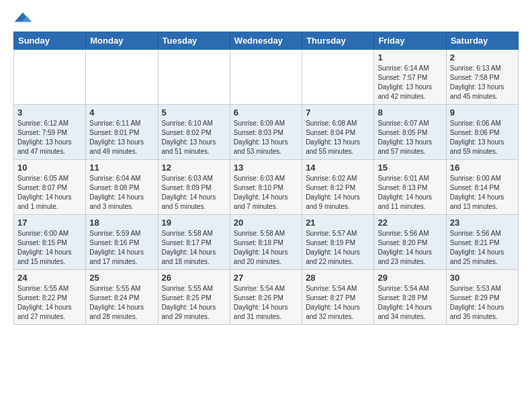  What do you see at coordinates (122, 248) in the screenshot?
I see `cell-text: Sunrise: 5:59 AM Sunset: 8:16 PM Dayligh…` at bounding box center [122, 248].